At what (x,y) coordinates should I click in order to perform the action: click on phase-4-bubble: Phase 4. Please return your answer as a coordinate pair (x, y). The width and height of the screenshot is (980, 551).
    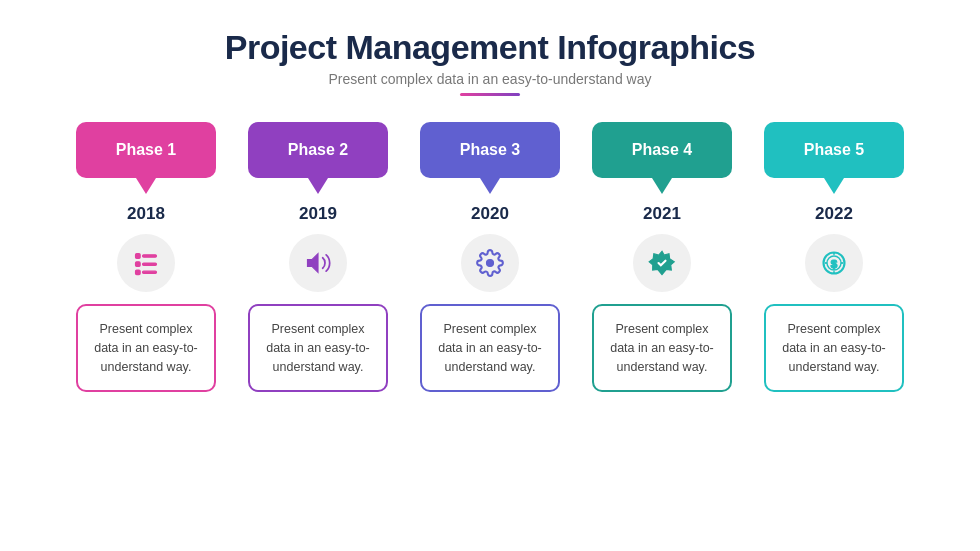
    Looking at the image, I should click on (662, 150).